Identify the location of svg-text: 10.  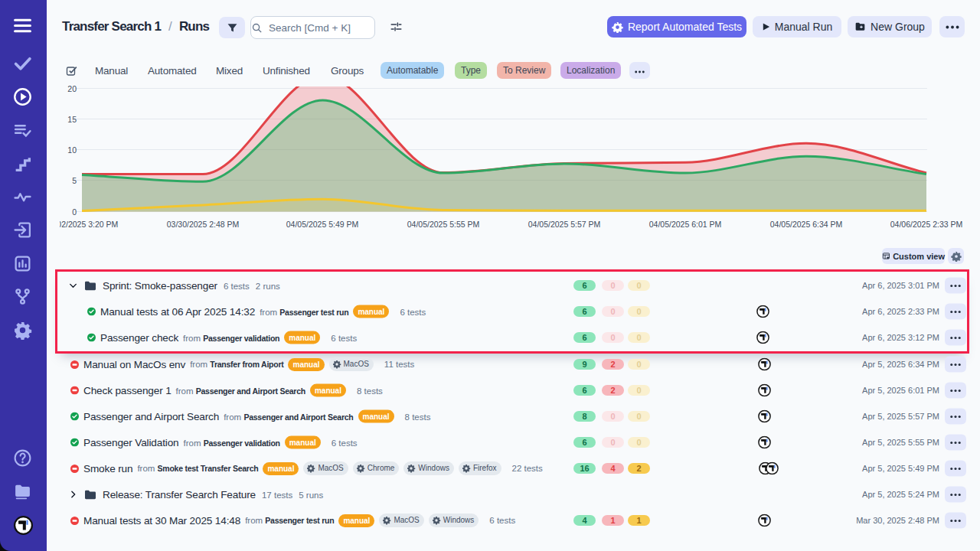
(72, 150).